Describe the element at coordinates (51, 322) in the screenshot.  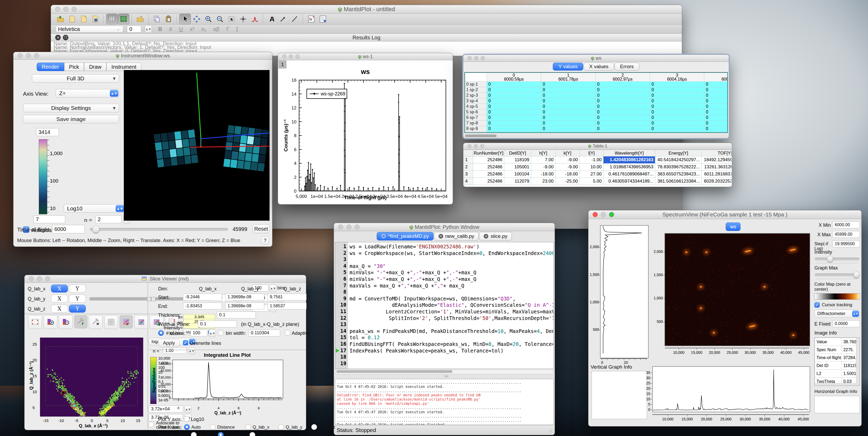
I see `zoom-in-doc-icon-button` at that location.